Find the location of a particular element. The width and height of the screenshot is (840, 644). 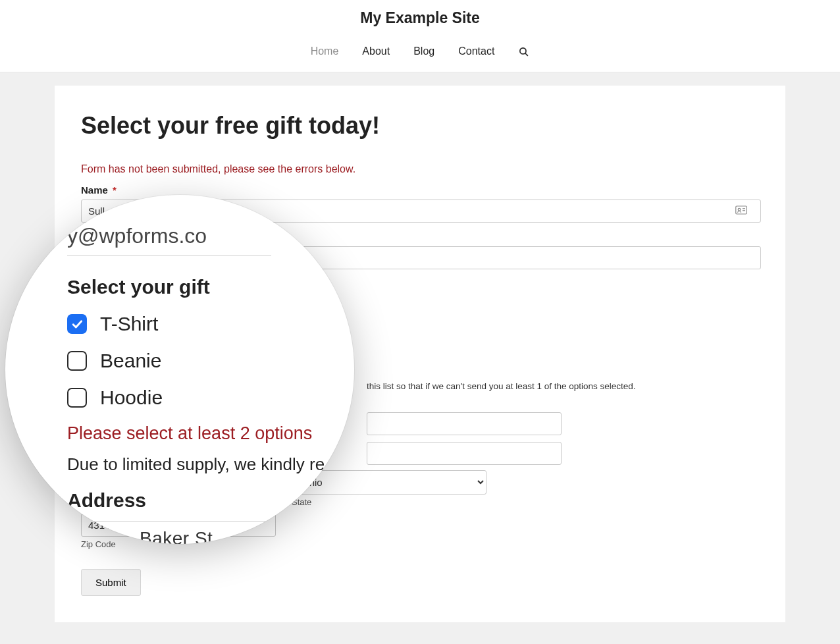

gift-hint-tail: this list so that if we can't send you a… is located at coordinates (563, 386).